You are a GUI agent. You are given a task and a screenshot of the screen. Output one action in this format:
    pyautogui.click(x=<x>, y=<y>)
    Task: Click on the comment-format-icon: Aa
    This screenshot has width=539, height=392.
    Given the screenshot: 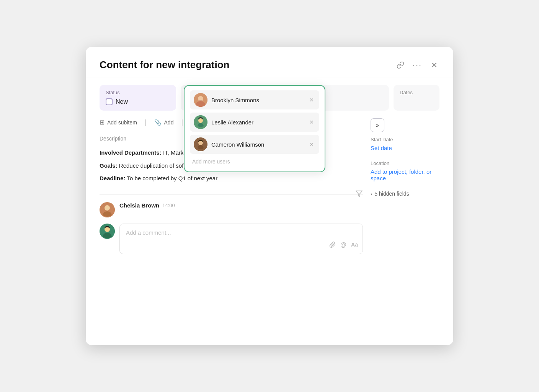 What is the action you would take?
    pyautogui.click(x=354, y=246)
    